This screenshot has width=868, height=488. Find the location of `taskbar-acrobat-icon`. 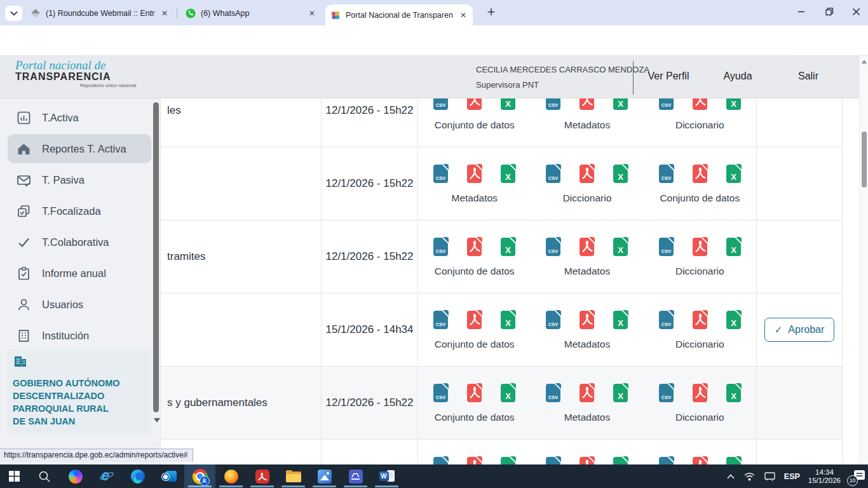

taskbar-acrobat-icon is located at coordinates (262, 477).